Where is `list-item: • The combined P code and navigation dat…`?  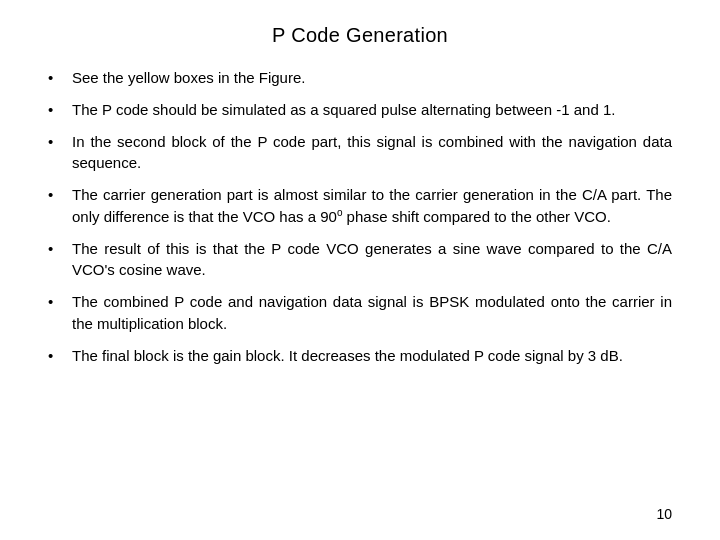 list-item: • The combined P code and navigation dat… is located at coordinates (360, 313).